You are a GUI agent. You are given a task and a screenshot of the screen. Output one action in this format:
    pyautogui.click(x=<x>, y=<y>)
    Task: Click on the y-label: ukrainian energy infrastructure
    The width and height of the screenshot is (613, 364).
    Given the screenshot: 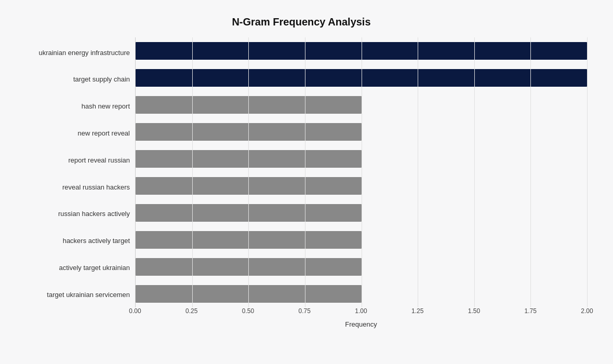 What is the action you would take?
    pyautogui.click(x=73, y=53)
    